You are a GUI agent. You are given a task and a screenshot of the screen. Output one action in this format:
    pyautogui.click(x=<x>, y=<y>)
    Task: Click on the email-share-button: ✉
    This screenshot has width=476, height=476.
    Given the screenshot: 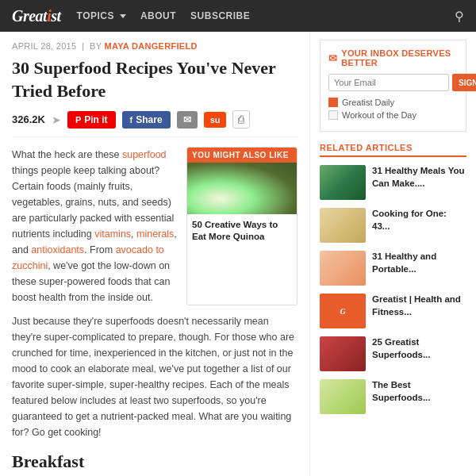 What is the action you would take?
    pyautogui.click(x=187, y=120)
    